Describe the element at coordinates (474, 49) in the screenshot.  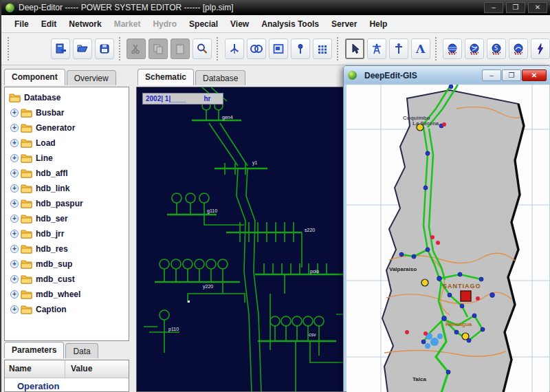
I see `globe-2-button` at that location.